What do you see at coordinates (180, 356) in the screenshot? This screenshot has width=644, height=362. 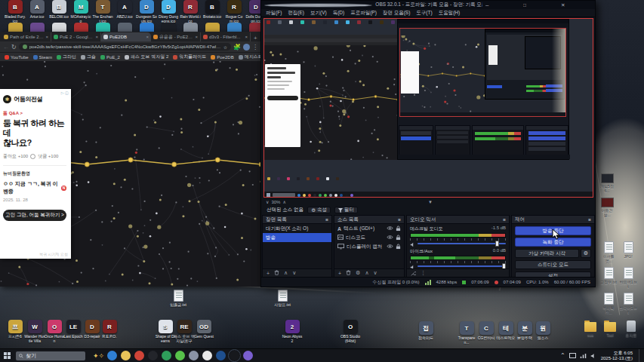 I see `naver-app-taskbar-icon` at bounding box center [180, 356].